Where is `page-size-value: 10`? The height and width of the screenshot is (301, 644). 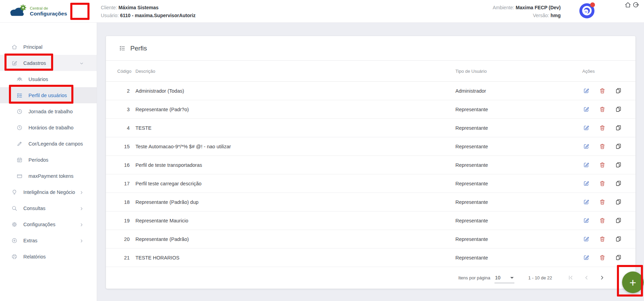 page-size-value: 10 is located at coordinates (498, 278).